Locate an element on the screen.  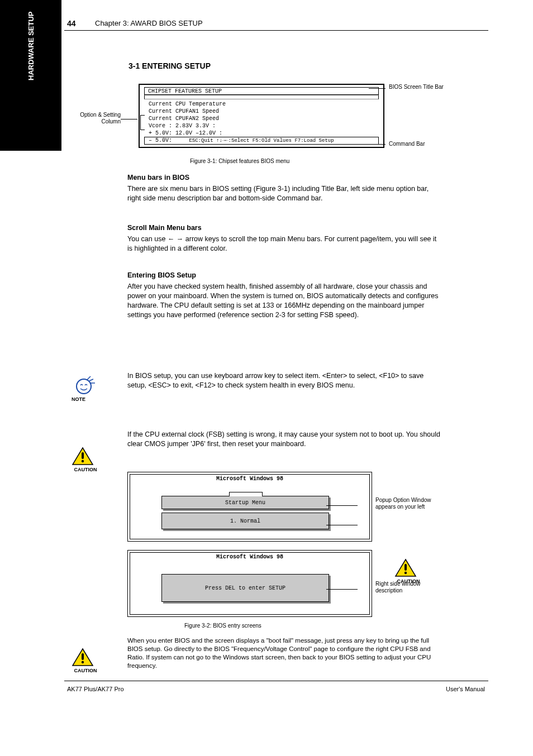
para1-body: There are six menu bars in BIOS setting … is located at coordinates (284, 194).